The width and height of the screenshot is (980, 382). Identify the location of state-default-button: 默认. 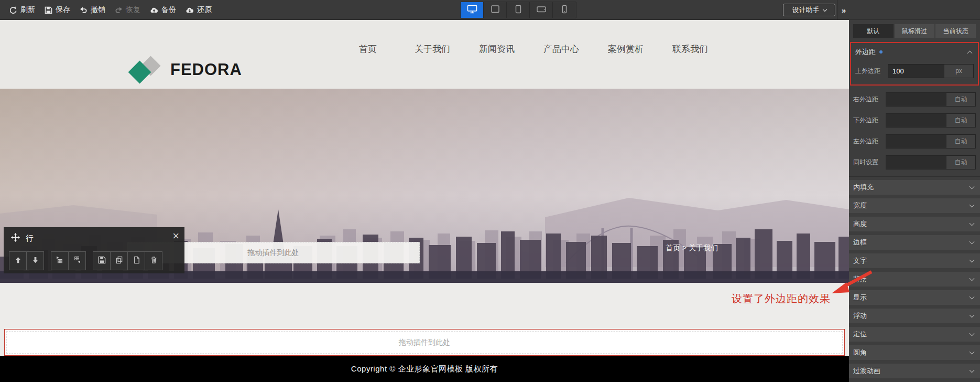
(873, 31).